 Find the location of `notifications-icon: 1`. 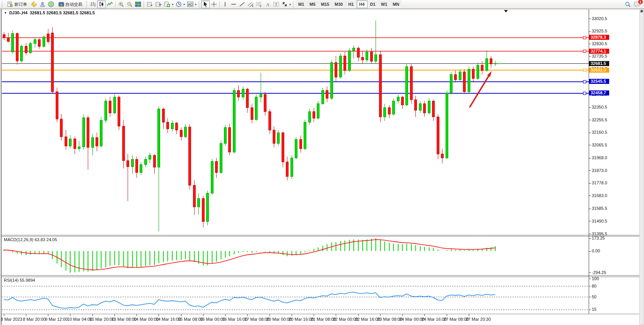

notifications-icon: 1 is located at coordinates (637, 4).